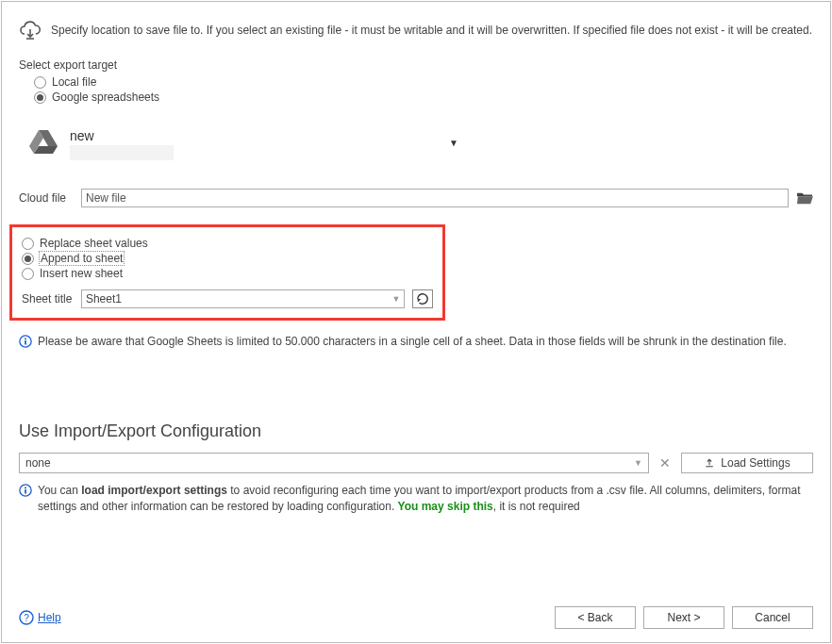 The width and height of the screenshot is (832, 644). Describe the element at coordinates (227, 299) in the screenshot. I see `sheet-title-row: Sheet title Sheet1 ▼` at that location.